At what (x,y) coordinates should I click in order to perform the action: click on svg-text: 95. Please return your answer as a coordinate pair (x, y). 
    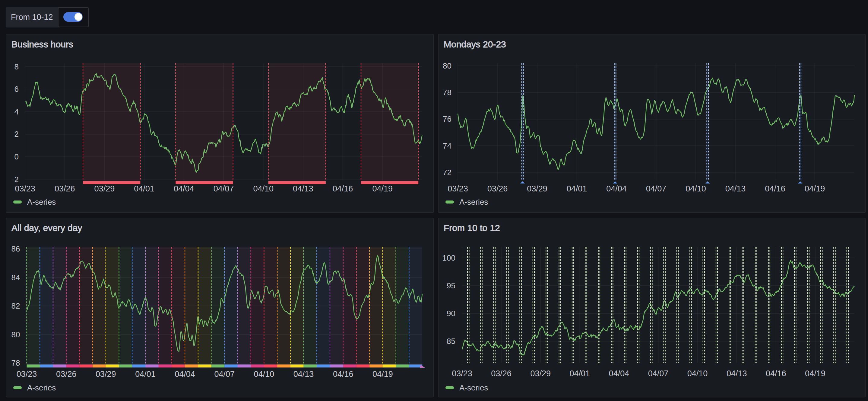
    Looking at the image, I should click on (451, 286).